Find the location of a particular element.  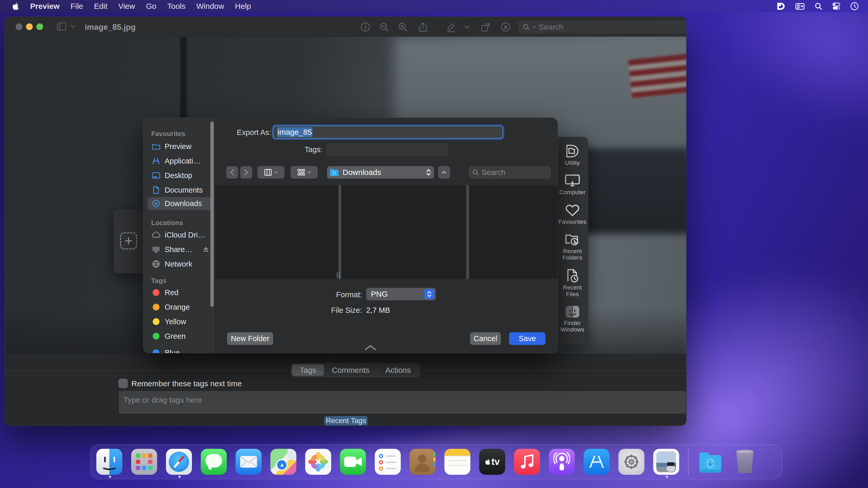

share-icon is located at coordinates (423, 28).